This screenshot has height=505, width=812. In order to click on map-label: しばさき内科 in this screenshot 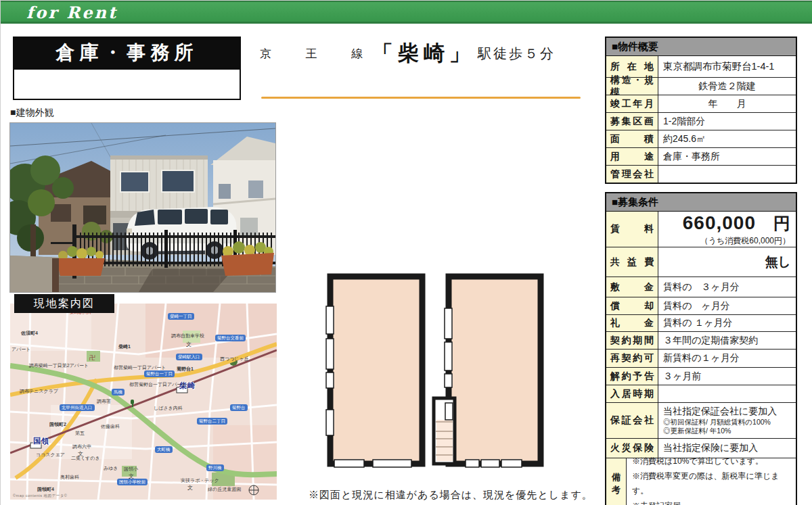, I will do `click(168, 408)`.